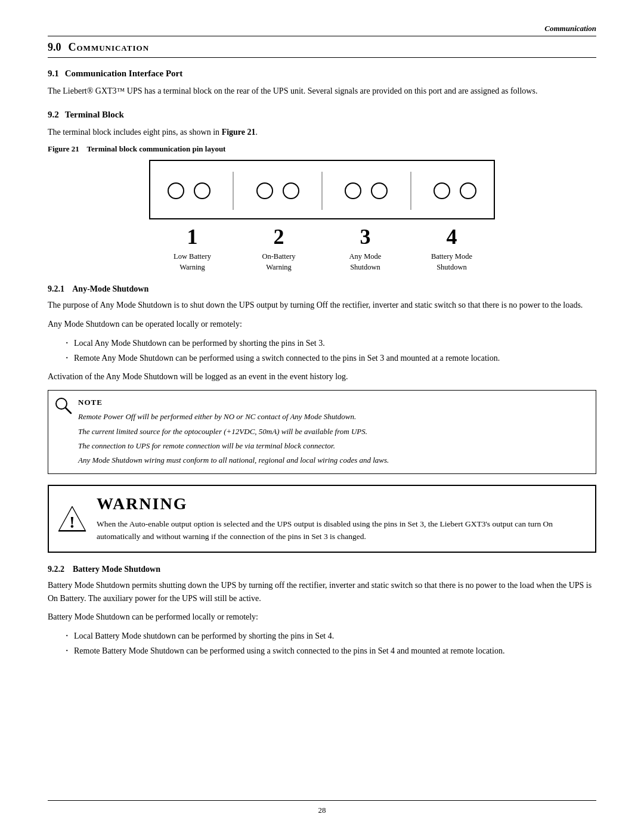 The height and width of the screenshot is (833, 644). Describe the element at coordinates (192, 237) in the screenshot. I see `pin-number-1: 1` at that location.